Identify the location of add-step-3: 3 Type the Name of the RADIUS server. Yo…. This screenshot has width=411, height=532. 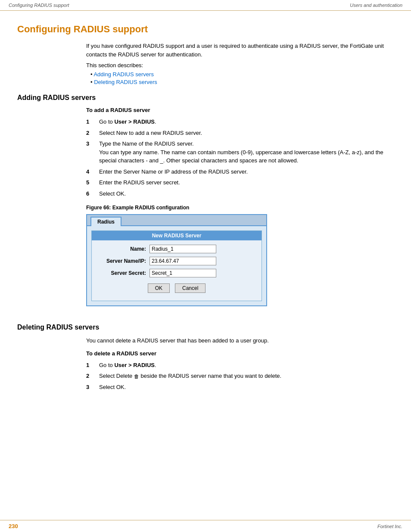
(240, 152).